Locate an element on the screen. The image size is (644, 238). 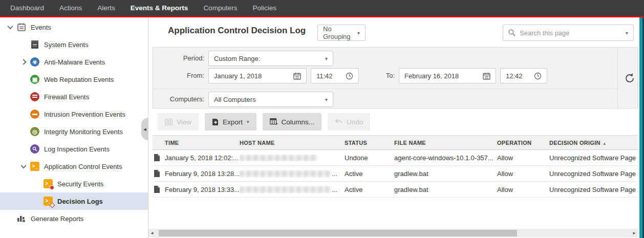
sidebar-item-system-events: System Events is located at coordinates (74, 45).